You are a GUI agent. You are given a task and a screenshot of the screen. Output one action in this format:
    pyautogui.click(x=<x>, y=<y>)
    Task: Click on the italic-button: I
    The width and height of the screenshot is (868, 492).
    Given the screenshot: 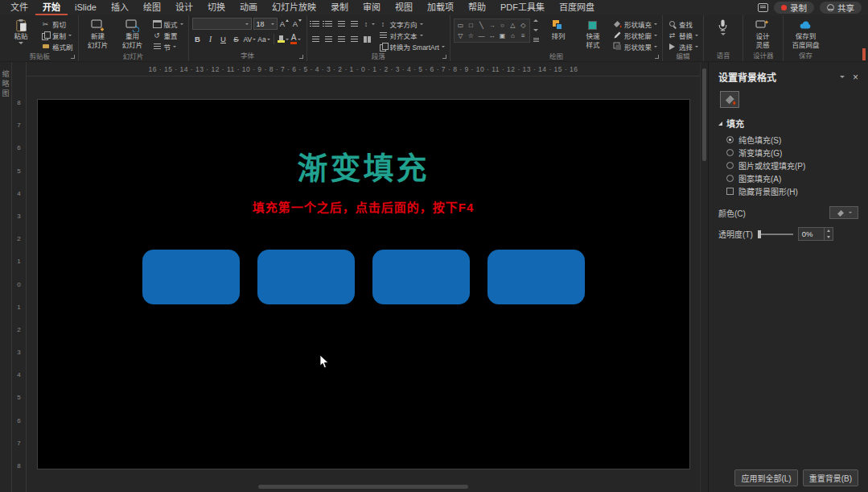 What is the action you would take?
    pyautogui.click(x=211, y=39)
    